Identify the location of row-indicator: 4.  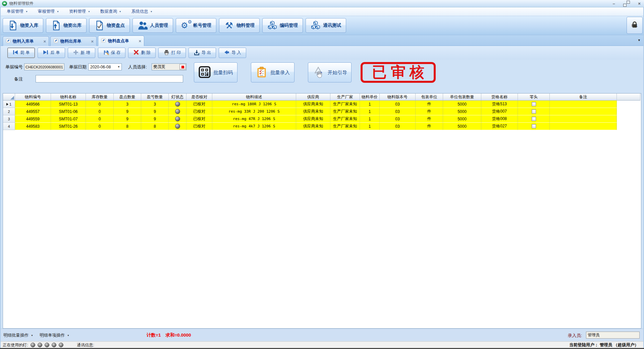
(9, 126).